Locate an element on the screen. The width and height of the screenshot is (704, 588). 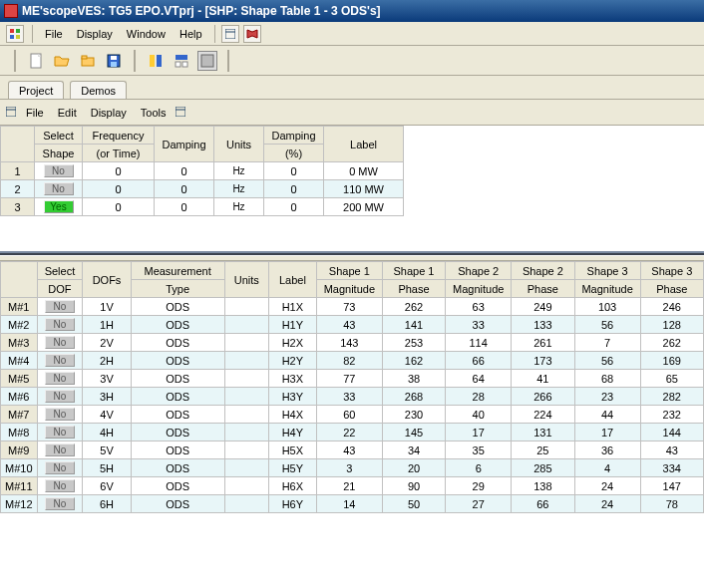
label-cell: H6X is located at coordinates (292, 486).